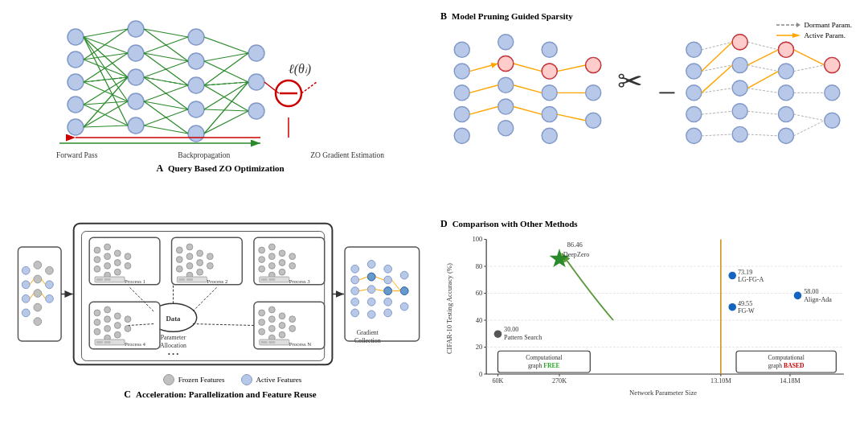 This screenshot has width=868, height=428. What do you see at coordinates (301, 344) in the screenshot?
I see `svg-text: Process N` at bounding box center [301, 344].